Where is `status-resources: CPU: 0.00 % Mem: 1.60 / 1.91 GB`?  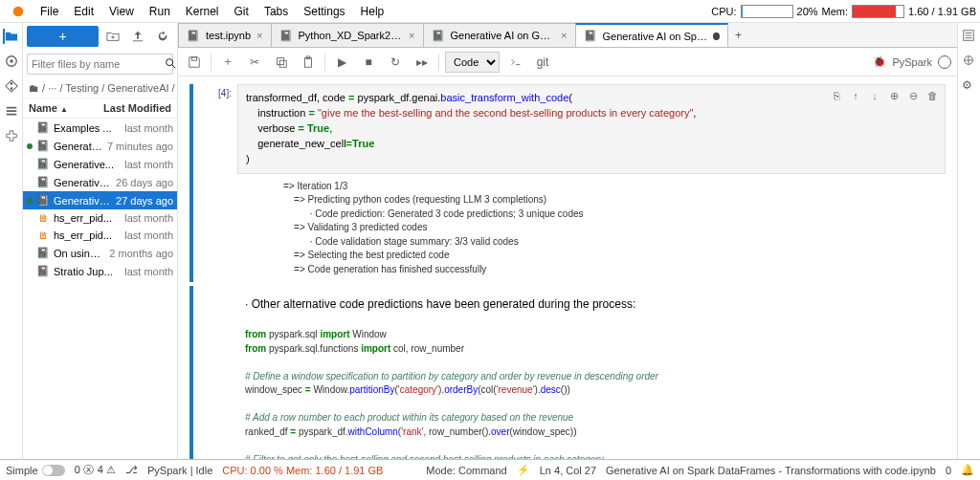 status-resources: CPU: 0.00 % Mem: 1.60 / 1.91 GB is located at coordinates (302, 470).